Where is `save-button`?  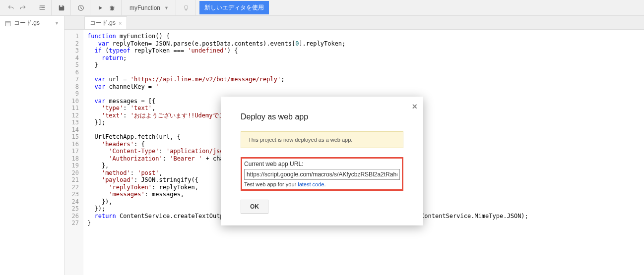
save-button is located at coordinates (62, 8).